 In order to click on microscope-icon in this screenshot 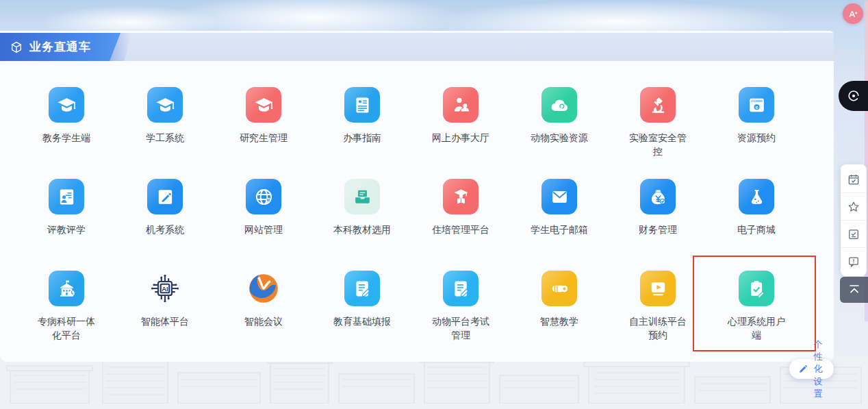, I will do `click(658, 105)`.